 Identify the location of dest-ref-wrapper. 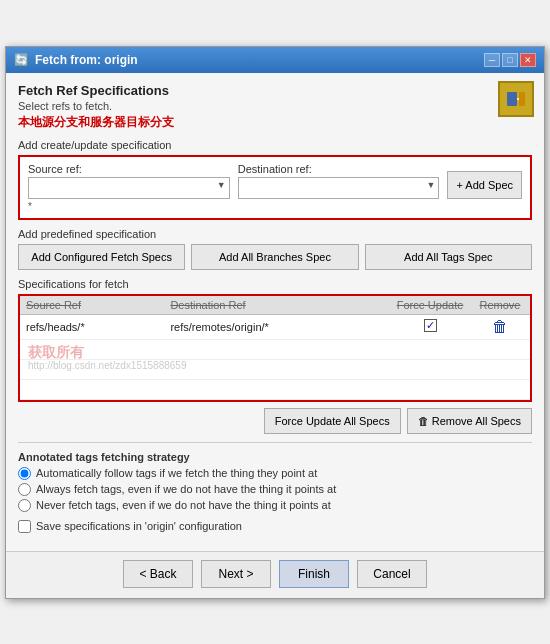
(339, 188).